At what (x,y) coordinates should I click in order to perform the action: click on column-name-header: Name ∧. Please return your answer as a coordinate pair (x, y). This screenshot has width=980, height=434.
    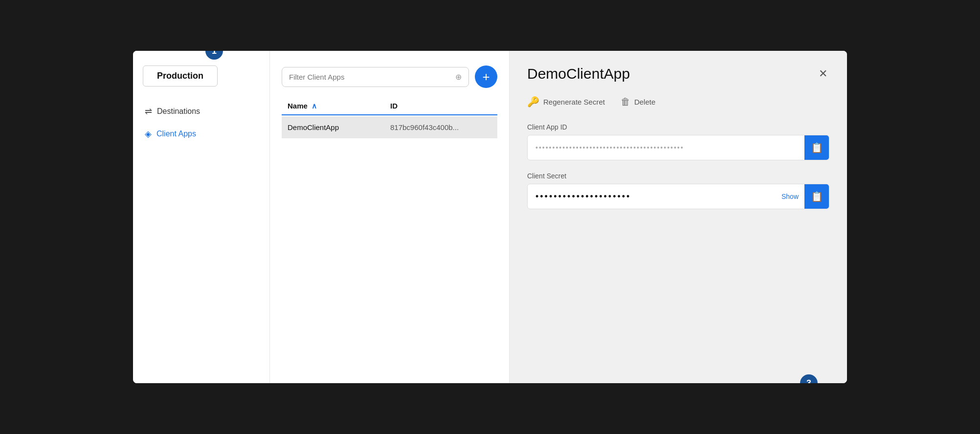
    Looking at the image, I should click on (339, 106).